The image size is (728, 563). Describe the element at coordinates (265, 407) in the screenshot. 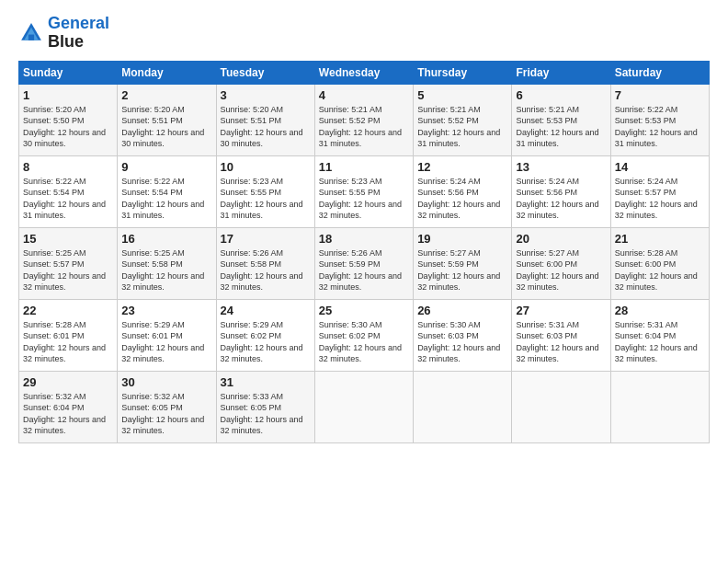

I see `calendar-cell: 31Sunrise: 5:33 AMSunset: 6:05 PMDayligh…` at that location.